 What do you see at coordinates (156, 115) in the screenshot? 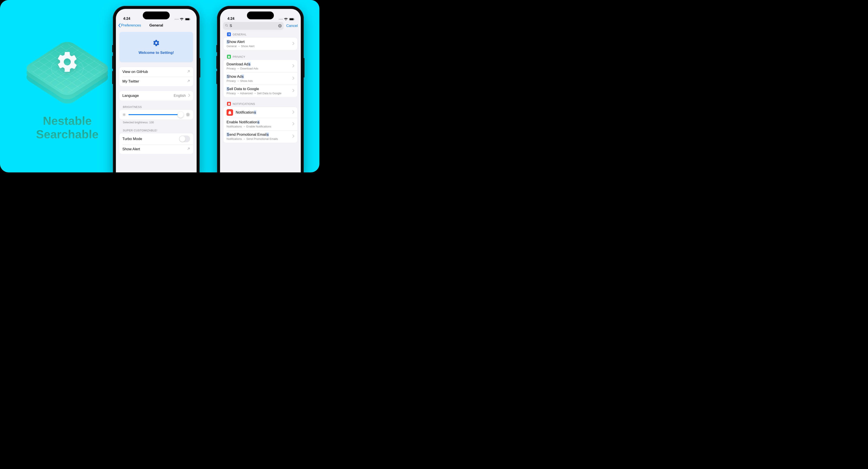
I see `brightness-slider` at bounding box center [156, 115].